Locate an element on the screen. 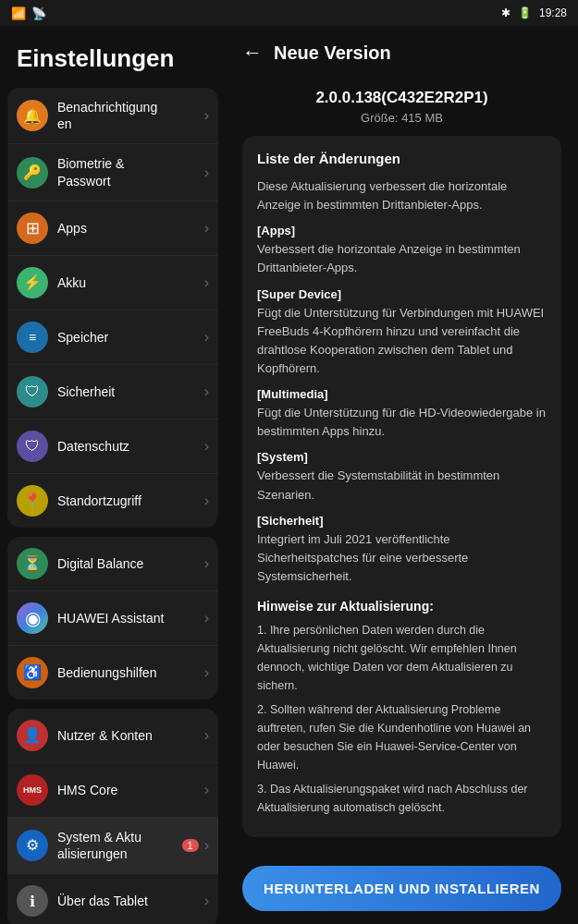 The image size is (578, 924). time-display: 19:28 is located at coordinates (553, 13).